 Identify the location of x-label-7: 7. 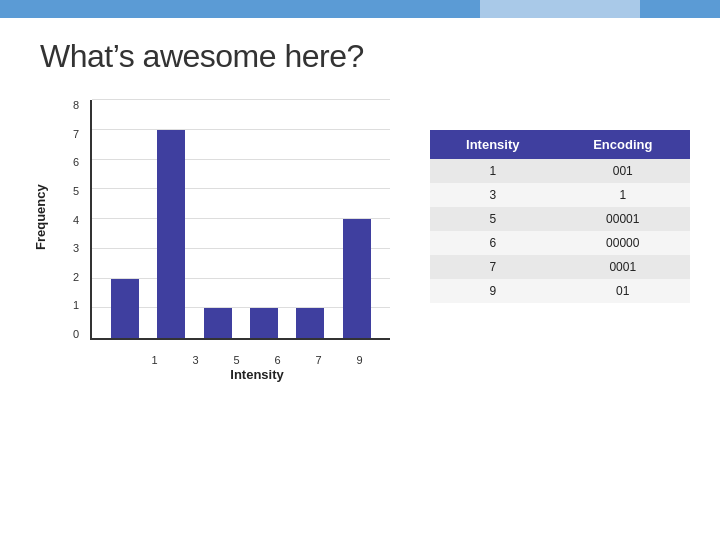
(319, 360).